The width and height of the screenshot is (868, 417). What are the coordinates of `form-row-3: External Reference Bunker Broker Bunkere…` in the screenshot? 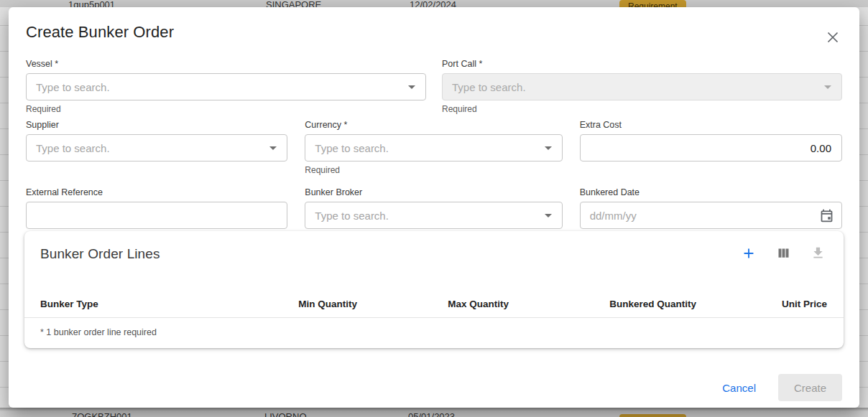 It's located at (434, 208).